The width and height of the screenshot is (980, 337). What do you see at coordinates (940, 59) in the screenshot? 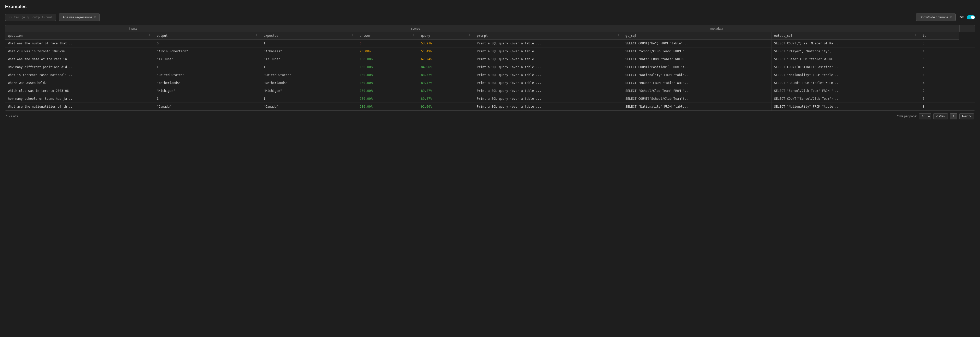
I see `table-cell: 6` at bounding box center [940, 59].